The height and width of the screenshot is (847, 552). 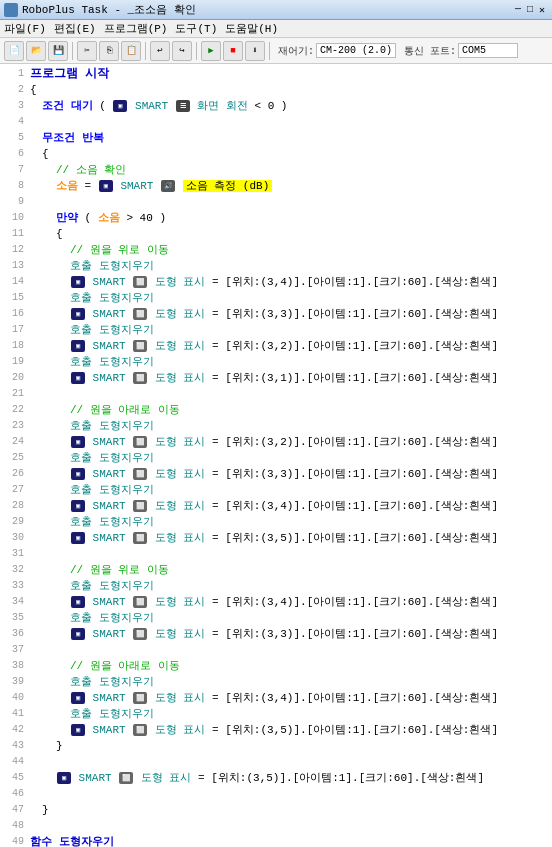 I want to click on smart-icon-8: ▣, so click(x=106, y=186).